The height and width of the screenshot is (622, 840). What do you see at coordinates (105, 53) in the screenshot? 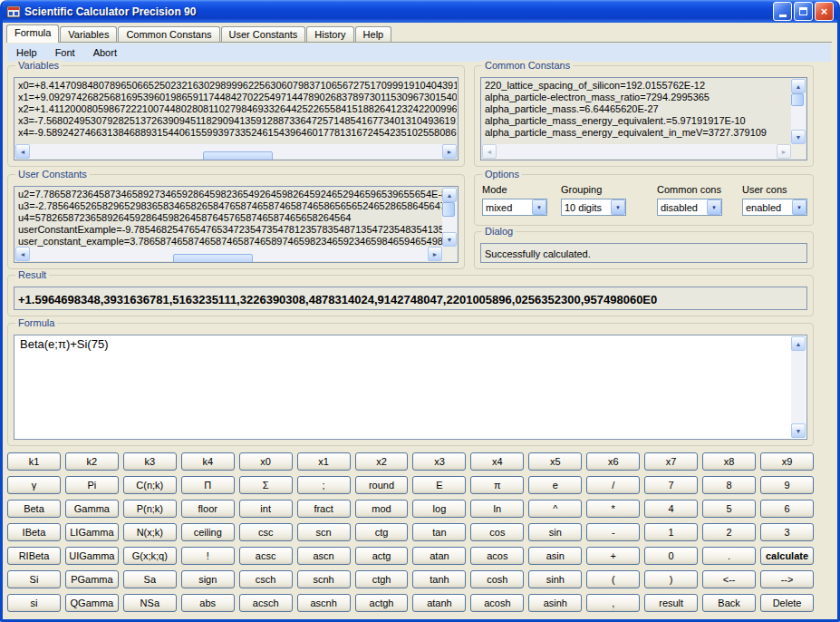
I see `menu-abort: Abort` at bounding box center [105, 53].